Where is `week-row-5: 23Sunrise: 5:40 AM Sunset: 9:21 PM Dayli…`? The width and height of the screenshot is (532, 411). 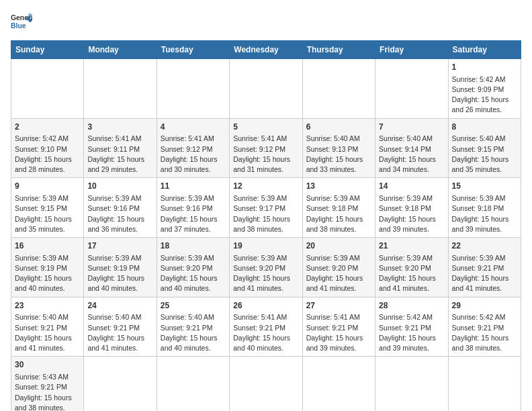 week-row-5: 23Sunrise: 5:40 AM Sunset: 9:21 PM Dayli… is located at coordinates (266, 326).